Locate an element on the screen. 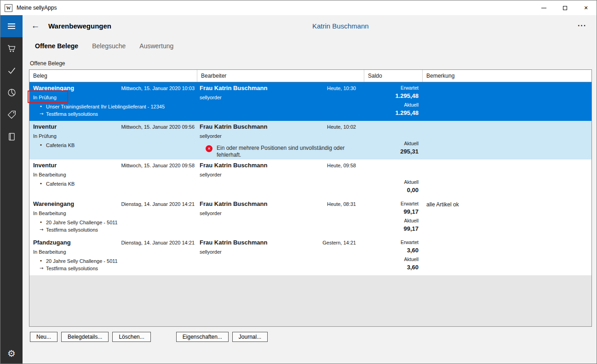  tab-offene-belege: Offene Belege is located at coordinates (57, 46).